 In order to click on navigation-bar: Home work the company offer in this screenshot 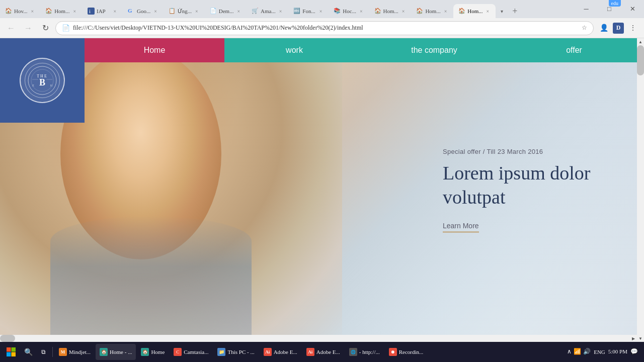, I will do `click(364, 50)`.